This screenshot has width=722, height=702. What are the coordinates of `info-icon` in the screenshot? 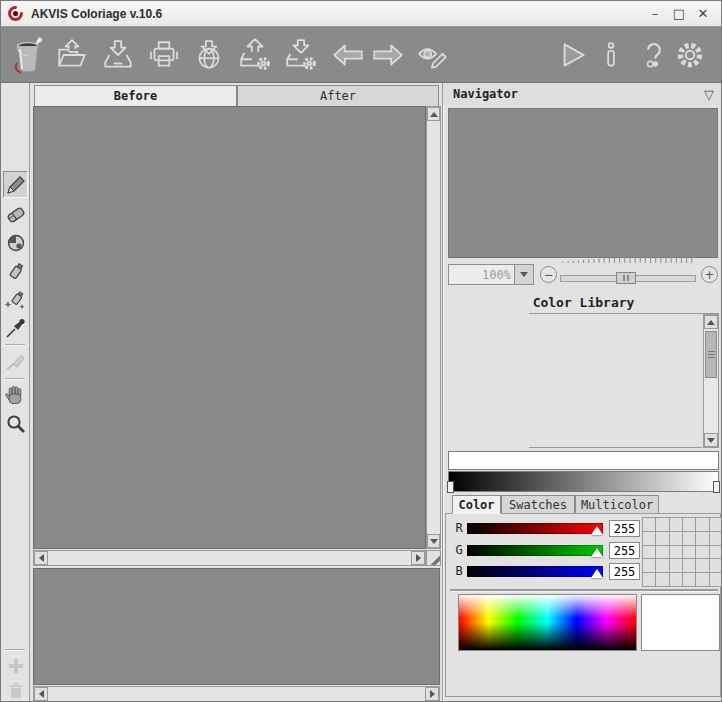 It's located at (611, 55).